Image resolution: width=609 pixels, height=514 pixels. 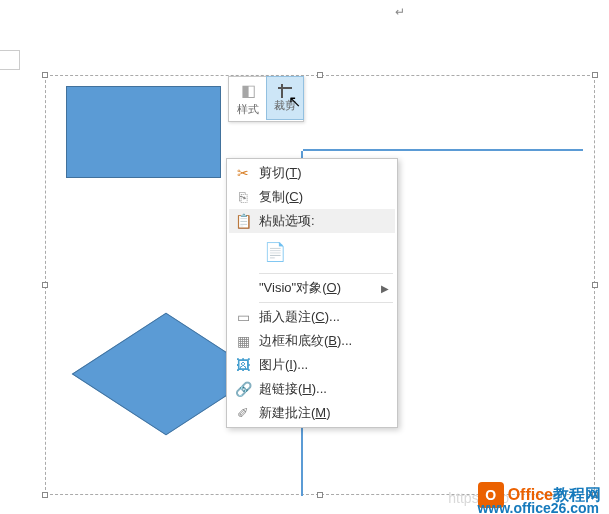 What do you see at coordinates (443, 150) in the screenshot?
I see `flowchart-connector-horizontal` at bounding box center [443, 150].